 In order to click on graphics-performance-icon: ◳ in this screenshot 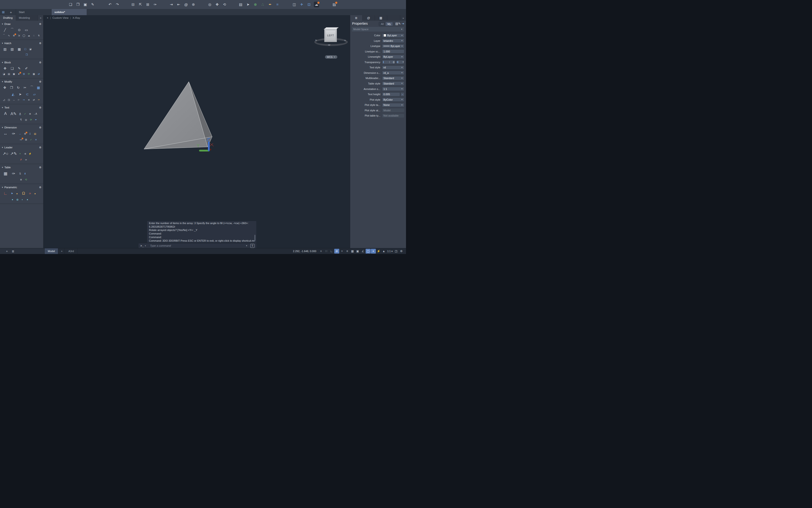, I will do `click(396, 251)`.